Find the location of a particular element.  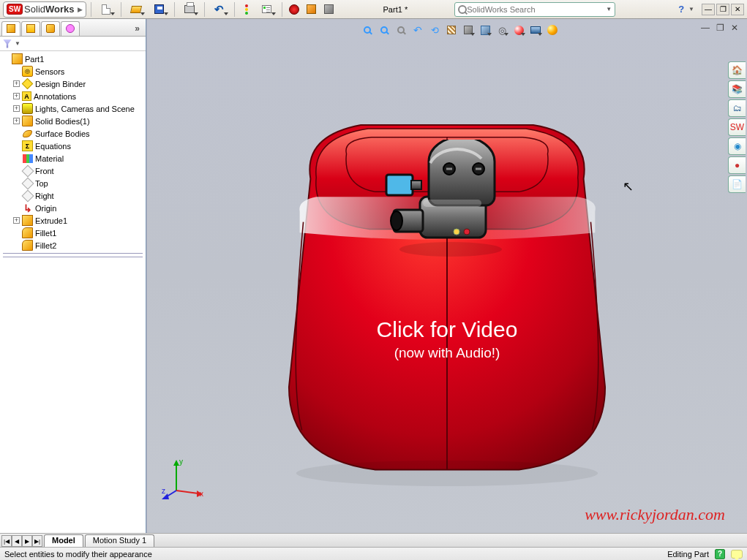

tree-item-binder: +Design Binder is located at coordinates (78, 83).